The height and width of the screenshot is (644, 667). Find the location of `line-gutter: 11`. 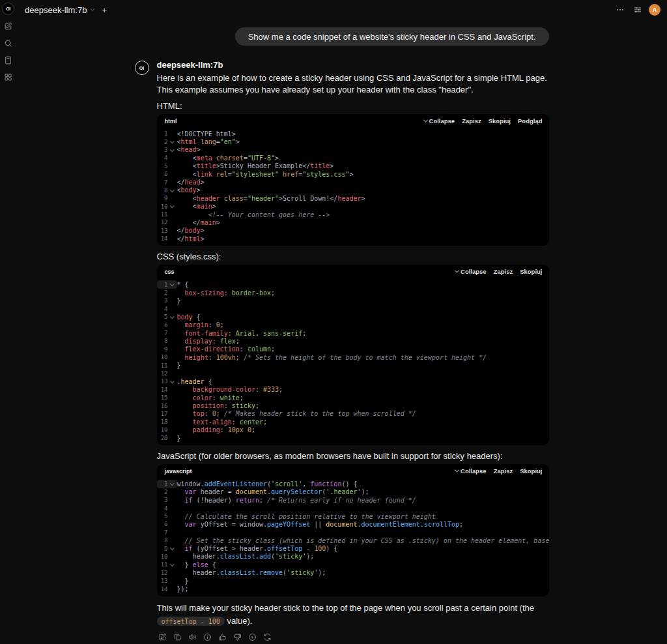

line-gutter: 11 is located at coordinates (167, 214).